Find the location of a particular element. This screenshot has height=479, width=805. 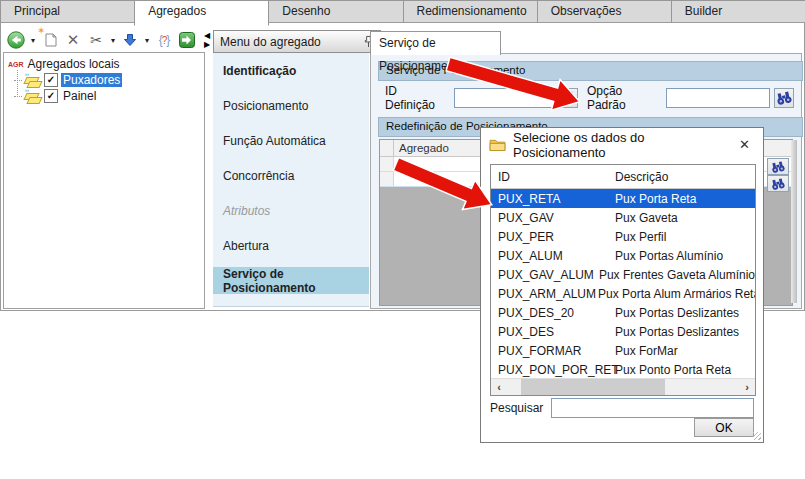

menu-item: Serviço de Posicionamento is located at coordinates (291, 280).